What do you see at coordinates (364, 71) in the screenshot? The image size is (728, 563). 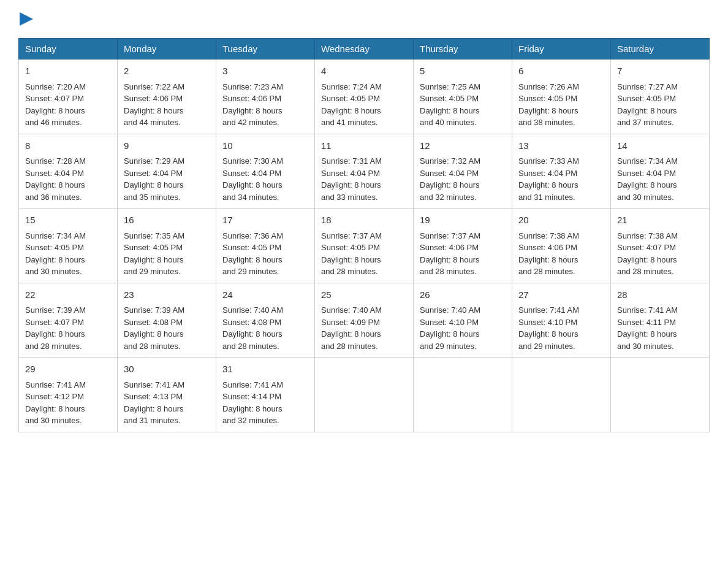 I see `day-number: 4` at bounding box center [364, 71].